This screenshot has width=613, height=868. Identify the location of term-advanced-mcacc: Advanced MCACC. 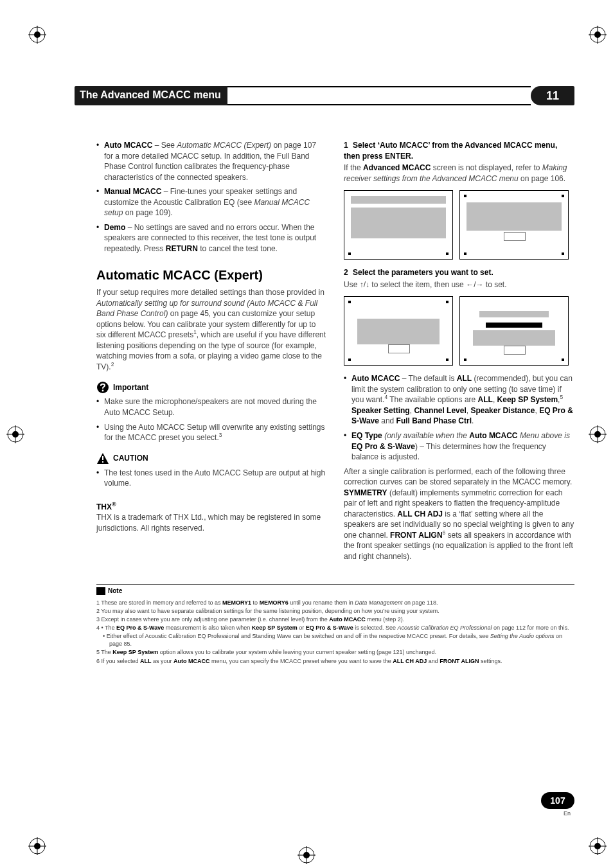
(397, 168).